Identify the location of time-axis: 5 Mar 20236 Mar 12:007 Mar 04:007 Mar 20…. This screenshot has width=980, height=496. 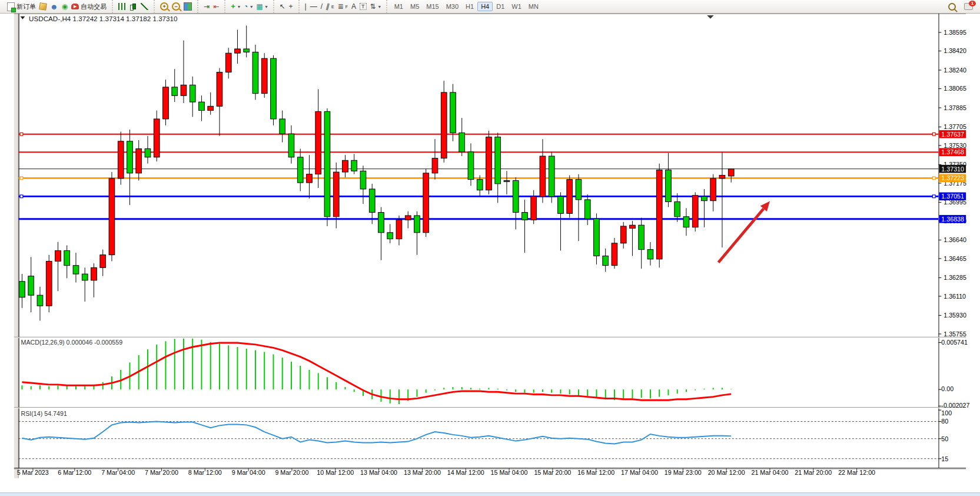
(446, 472).